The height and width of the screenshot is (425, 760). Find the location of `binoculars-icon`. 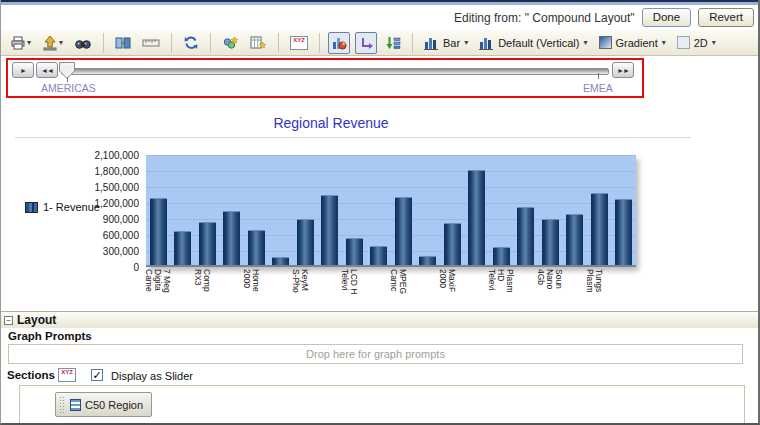

binoculars-icon is located at coordinates (83, 43).